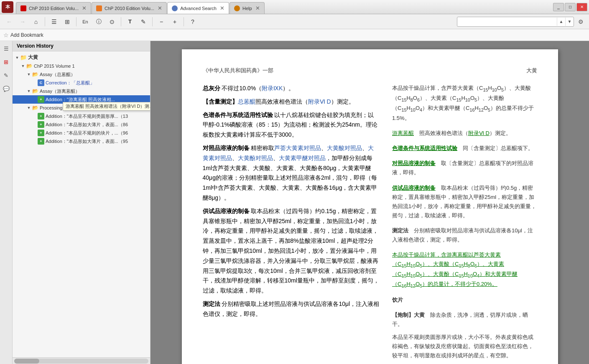  What do you see at coordinates (403, 133) in the screenshot?
I see `free-heading-link: 游离蒽醌` at bounding box center [403, 133].